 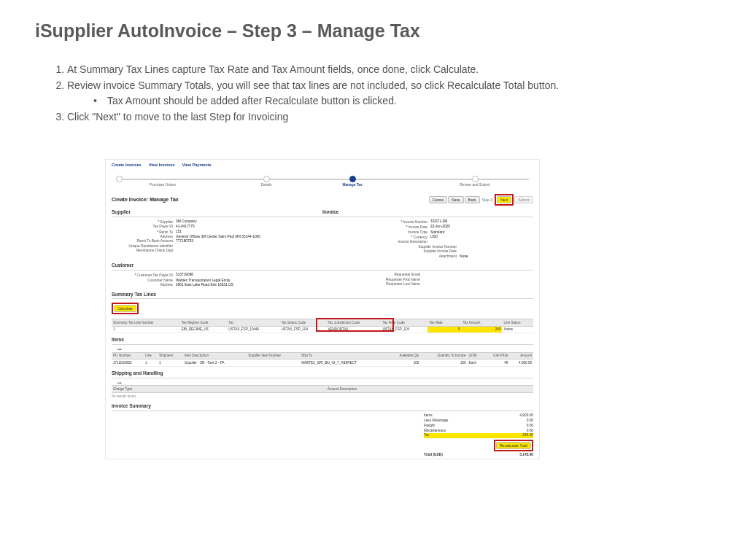 What do you see at coordinates (145, 200) in the screenshot?
I see `page-title: Create Invoice: Manage Tax` at bounding box center [145, 200].